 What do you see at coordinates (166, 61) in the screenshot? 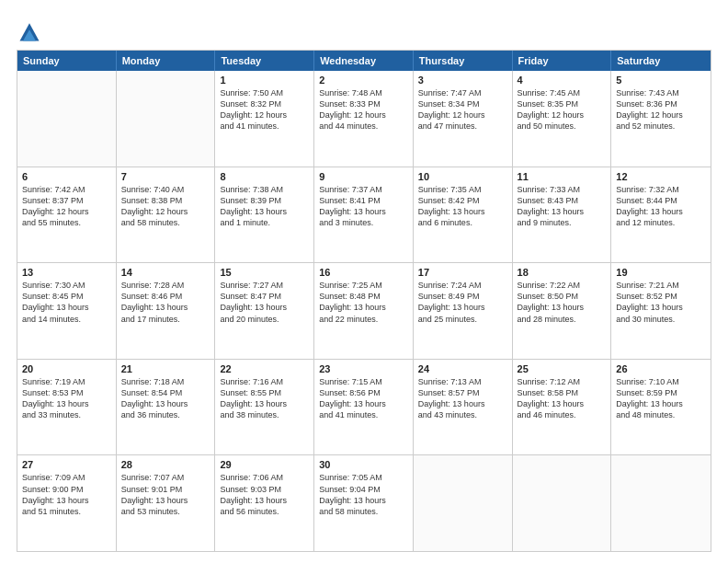
I see `header-day-monday: Monday` at bounding box center [166, 61].